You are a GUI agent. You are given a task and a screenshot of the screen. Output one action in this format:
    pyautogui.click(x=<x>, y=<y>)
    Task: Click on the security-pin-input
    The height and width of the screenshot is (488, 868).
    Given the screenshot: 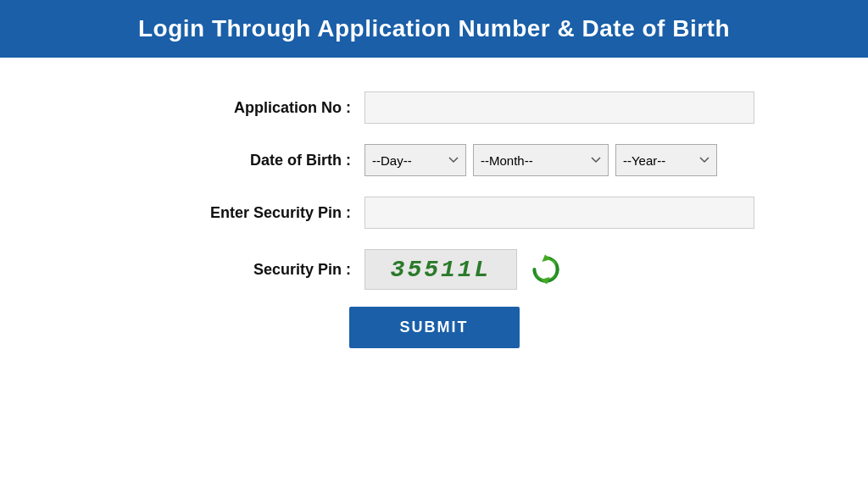 What is the action you would take?
    pyautogui.click(x=559, y=213)
    